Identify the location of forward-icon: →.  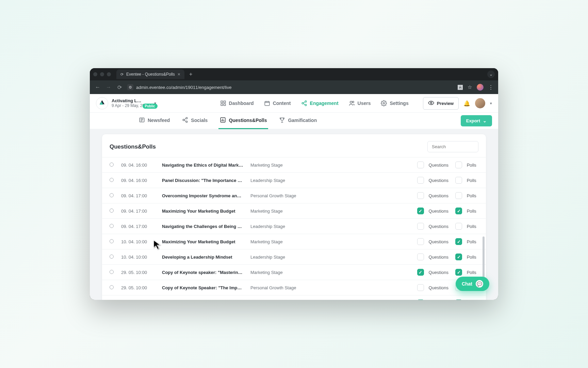
(109, 87).